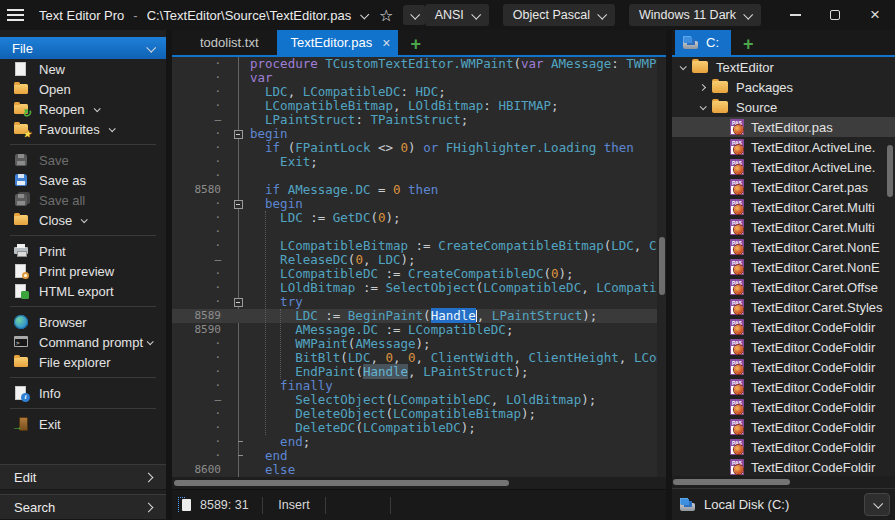  What do you see at coordinates (419, 288) in the screenshot?
I see `code-line: · LOldBitmap := SelectObject(LCompatible…` at bounding box center [419, 288].